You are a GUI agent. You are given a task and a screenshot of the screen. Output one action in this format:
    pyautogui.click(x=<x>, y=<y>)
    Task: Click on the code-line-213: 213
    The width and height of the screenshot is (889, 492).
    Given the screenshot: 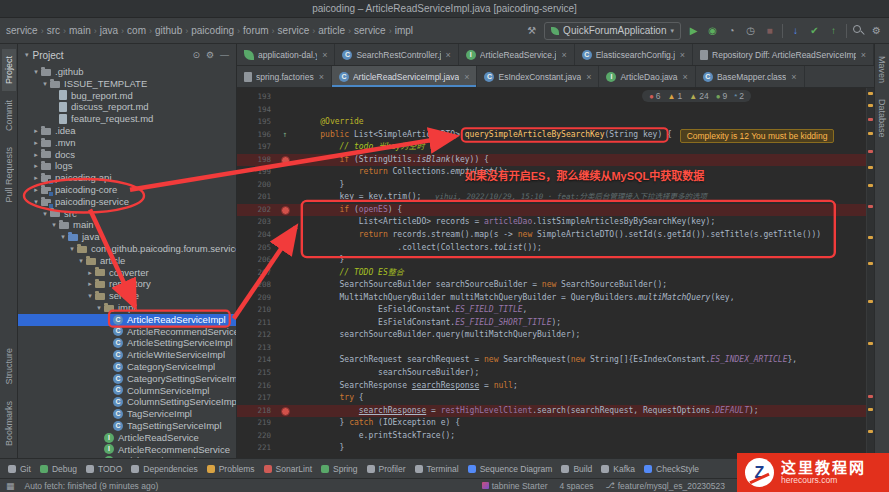 What is the action you would take?
    pyautogui.click(x=552, y=348)
    